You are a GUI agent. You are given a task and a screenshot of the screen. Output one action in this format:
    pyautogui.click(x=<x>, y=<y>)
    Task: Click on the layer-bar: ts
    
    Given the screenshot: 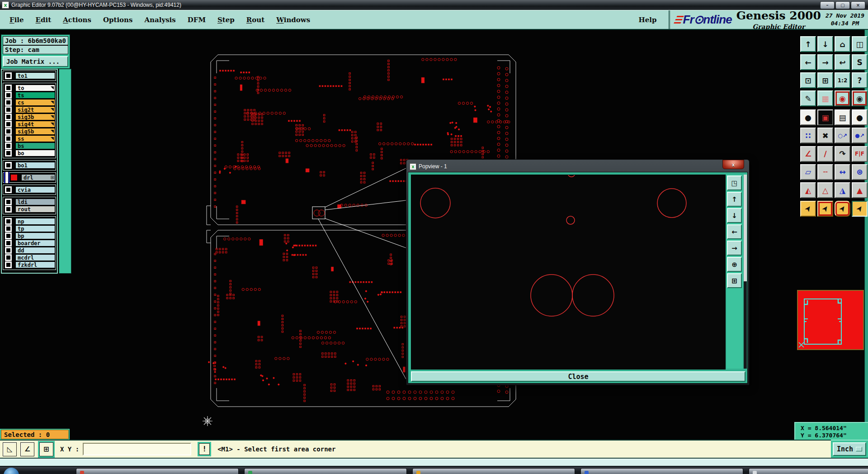 What is the action you would take?
    pyautogui.click(x=35, y=95)
    